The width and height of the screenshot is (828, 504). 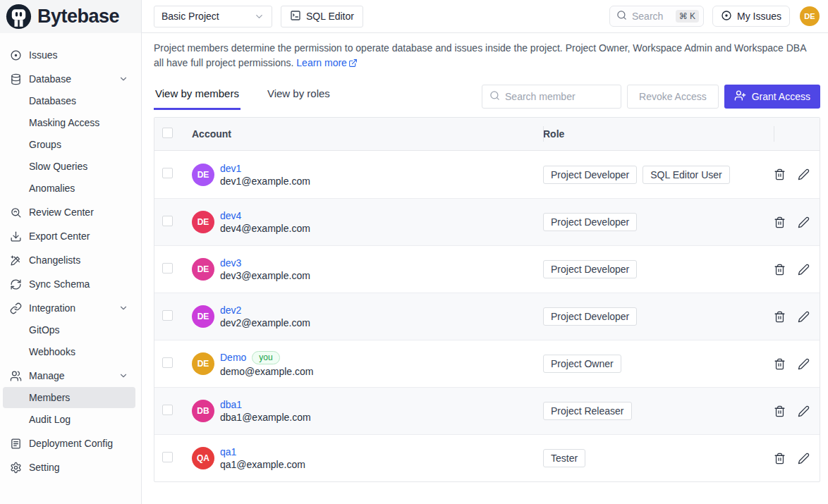 I want to click on sidebar-item-issues: Issues, so click(x=69, y=55).